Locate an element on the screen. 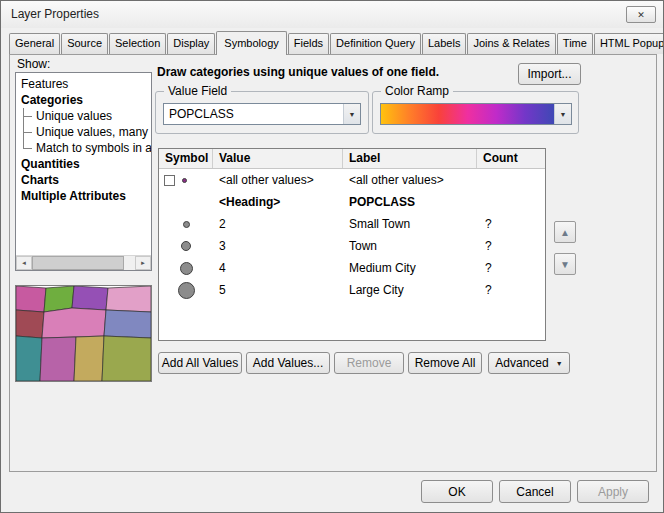  advanced-label: Advanced is located at coordinates (522, 363).